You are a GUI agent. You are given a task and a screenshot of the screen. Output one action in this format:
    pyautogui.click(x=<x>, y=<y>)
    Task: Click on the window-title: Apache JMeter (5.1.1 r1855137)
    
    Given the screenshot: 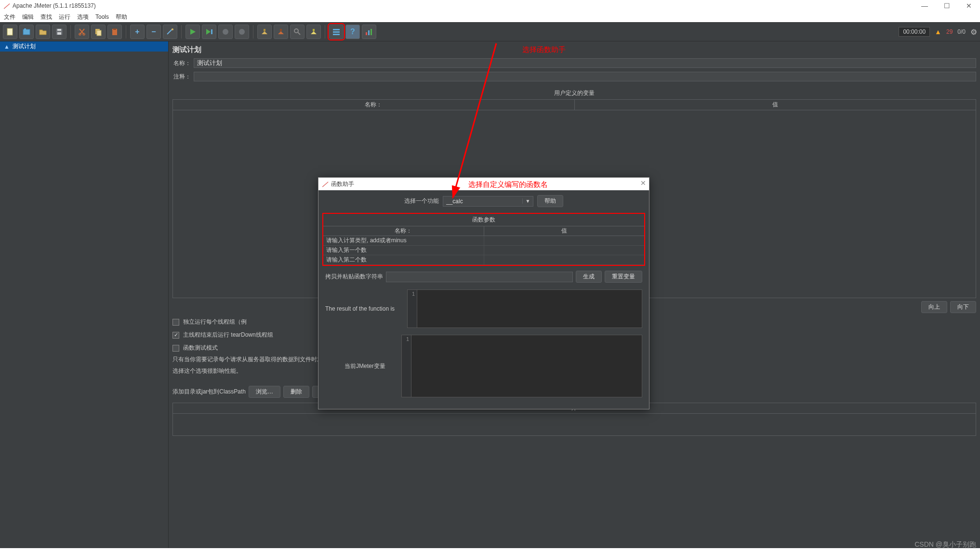 What is the action you would take?
    pyautogui.click(x=54, y=6)
    